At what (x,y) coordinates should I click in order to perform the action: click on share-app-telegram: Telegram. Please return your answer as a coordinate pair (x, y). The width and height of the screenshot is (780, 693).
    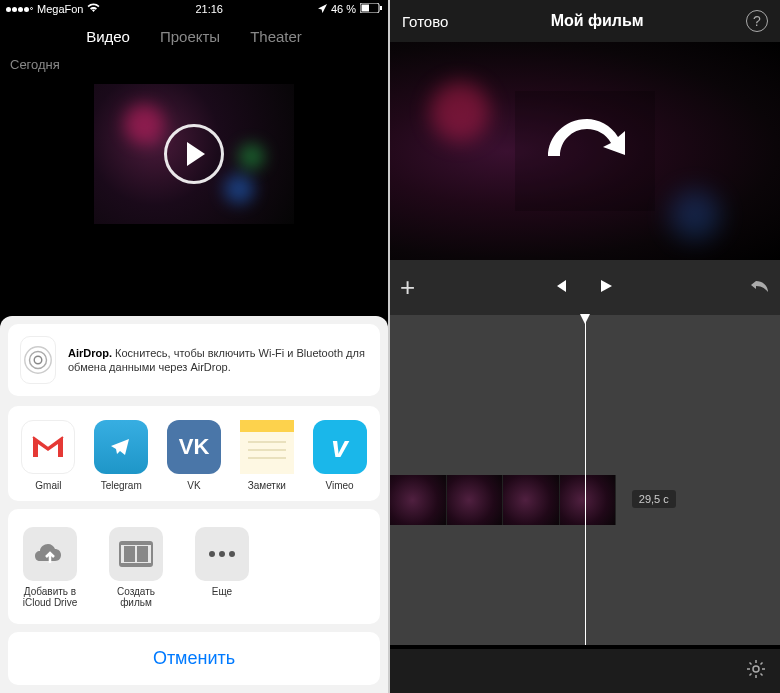
    Looking at the image, I should click on (122, 456).